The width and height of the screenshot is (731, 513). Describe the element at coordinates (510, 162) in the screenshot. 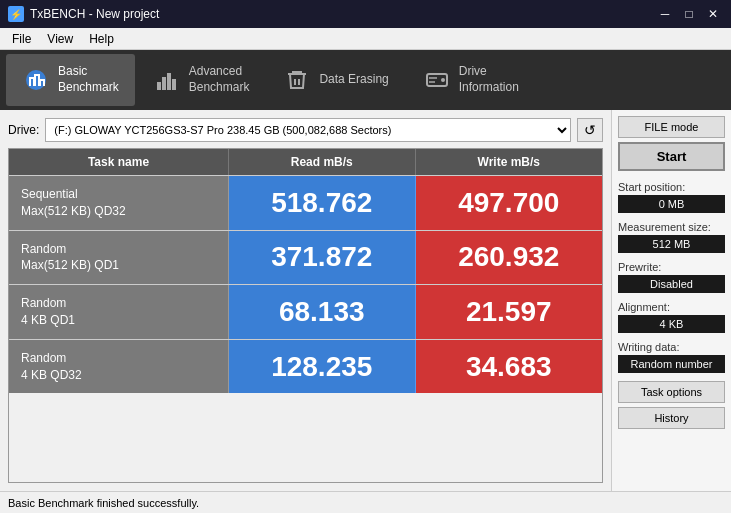

I see `col-header-write: Write mB/s` at that location.